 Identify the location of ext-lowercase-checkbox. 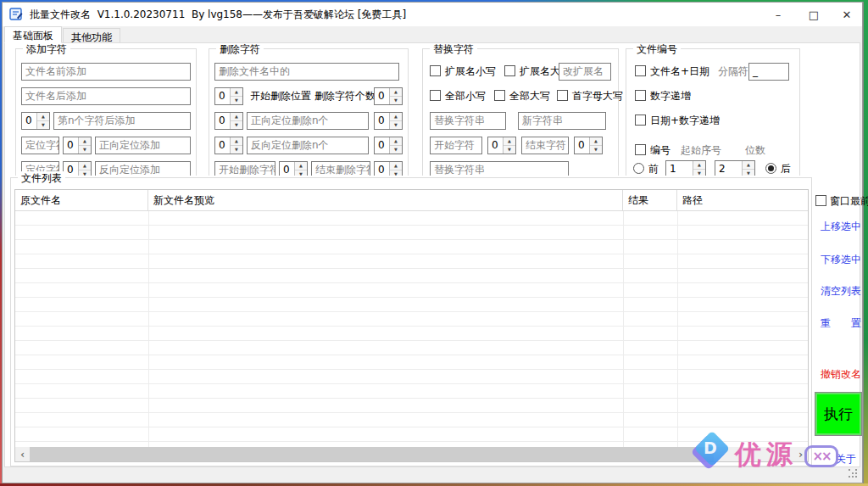
(436, 71).